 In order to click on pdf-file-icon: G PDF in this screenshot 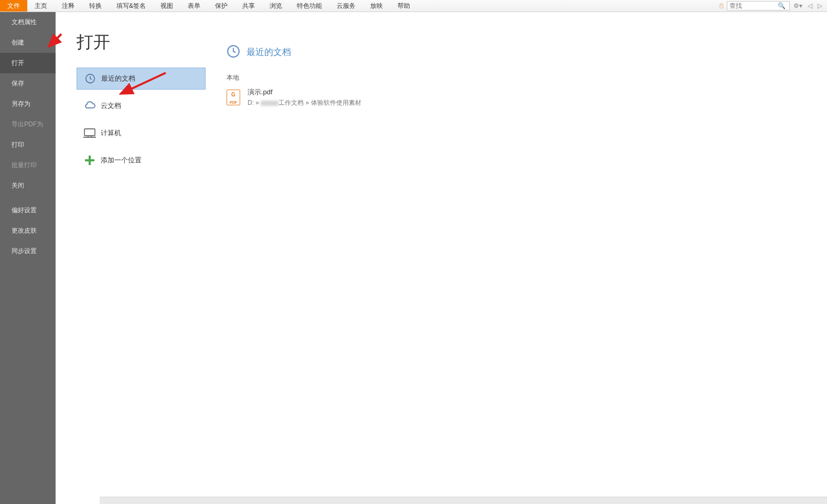, I will do `click(233, 97)`.